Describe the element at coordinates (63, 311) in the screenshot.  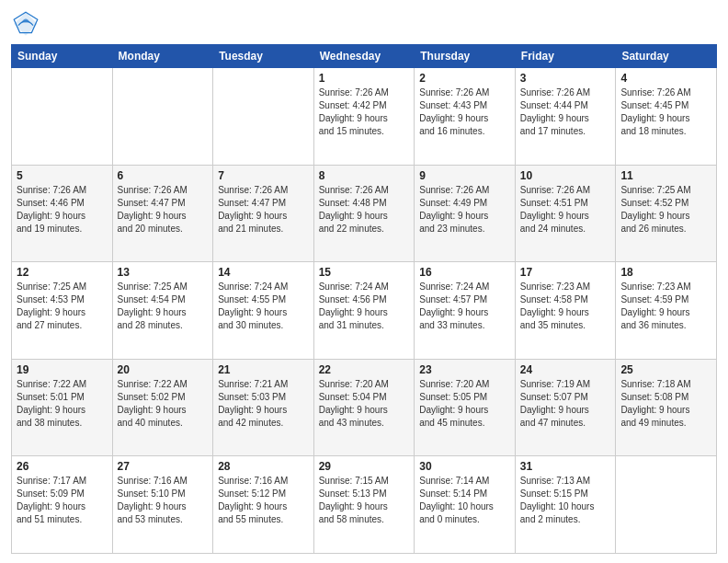
I see `calendar-cell: 12Sunrise: 7:25 AM Sunset: 4:53 PM Dayli…` at that location.